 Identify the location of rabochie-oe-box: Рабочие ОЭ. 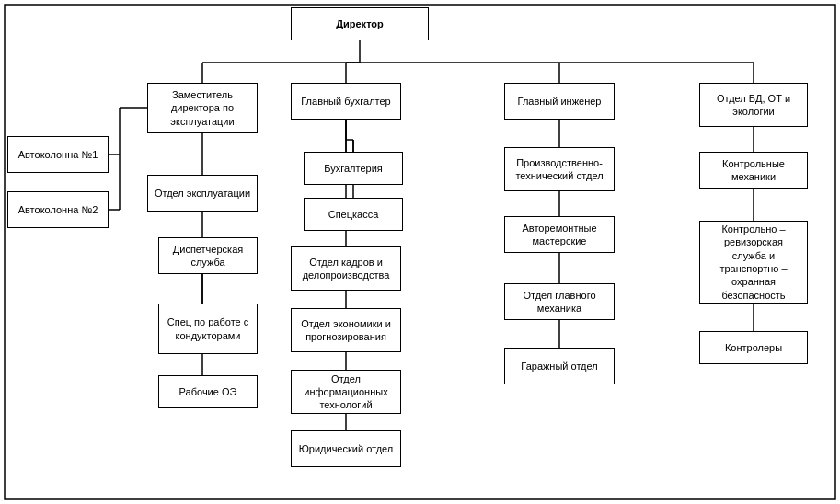
(208, 392).